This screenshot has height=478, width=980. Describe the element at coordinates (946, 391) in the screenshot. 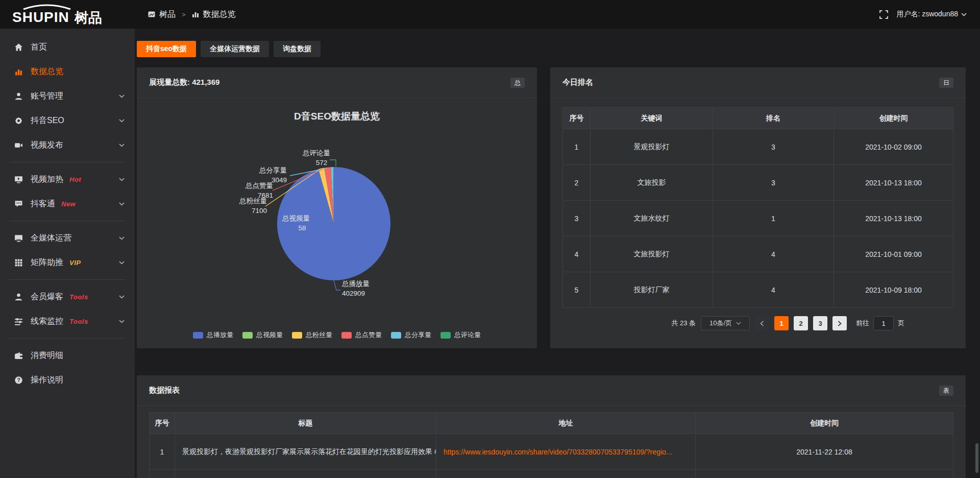

I see `table-badge-button: 表` at that location.